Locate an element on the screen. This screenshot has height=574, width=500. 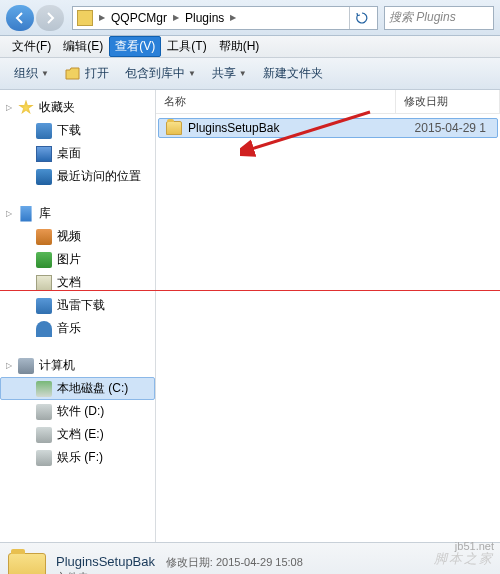
nav-disk-d: 软件 (D:) is located at coordinates (78, 412).